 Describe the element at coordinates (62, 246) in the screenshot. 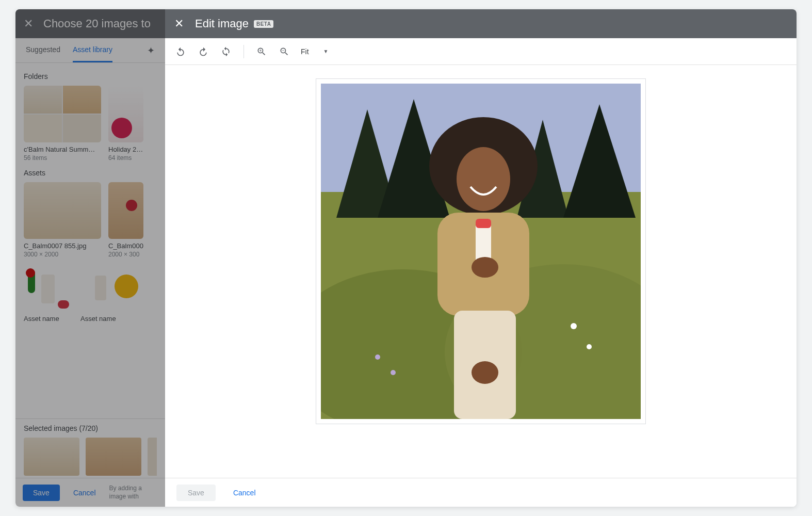

I see `asset-name: C_Balm0007 855.jpg` at that location.